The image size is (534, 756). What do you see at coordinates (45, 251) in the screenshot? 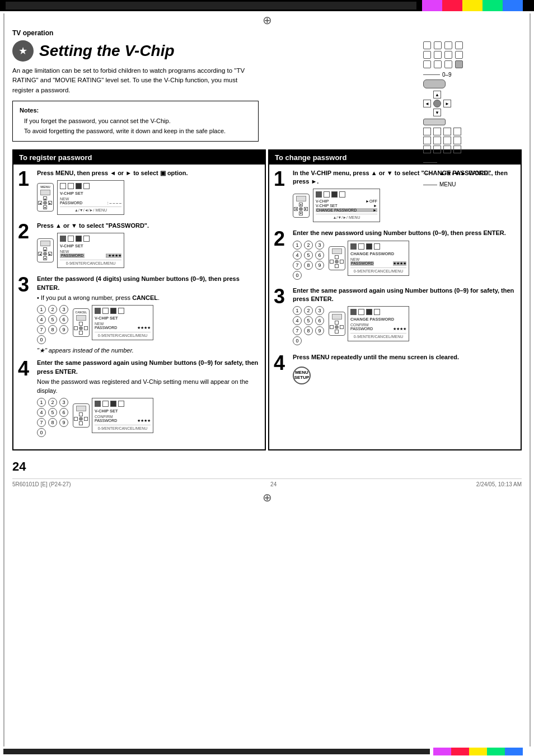
I see `step-2-left-remote: ▲ ◄ ► ▼` at bounding box center [45, 251].